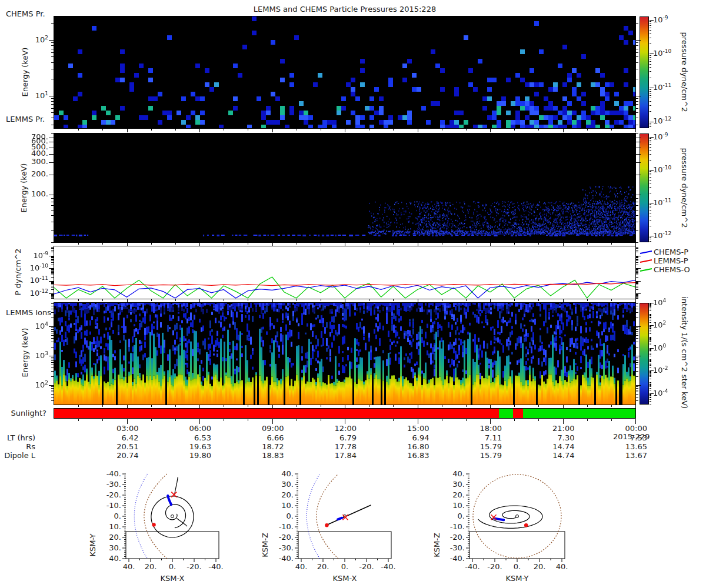 The width and height of the screenshot is (706, 588). I want to click on orbit-curve-orbit-spiral, so click(176, 516).